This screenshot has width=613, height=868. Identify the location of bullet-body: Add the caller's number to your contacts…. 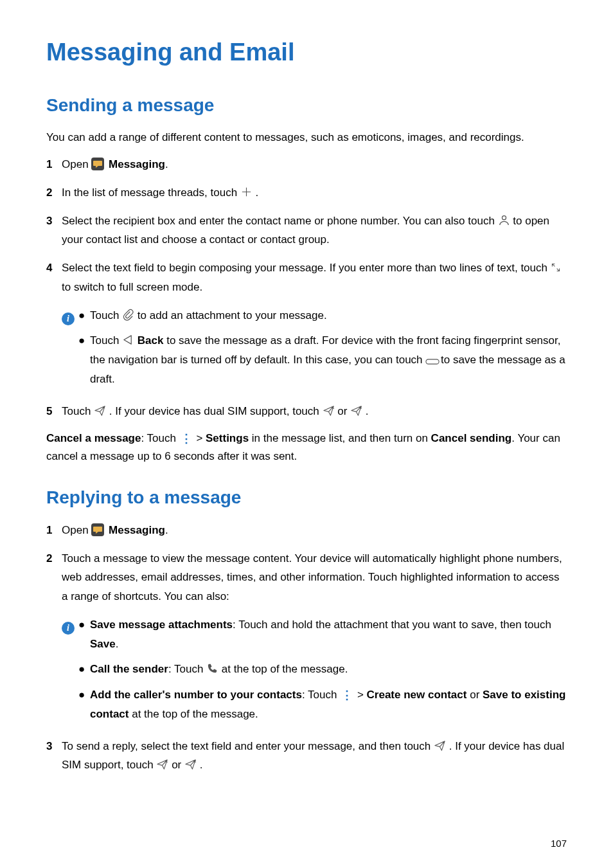
(328, 705).